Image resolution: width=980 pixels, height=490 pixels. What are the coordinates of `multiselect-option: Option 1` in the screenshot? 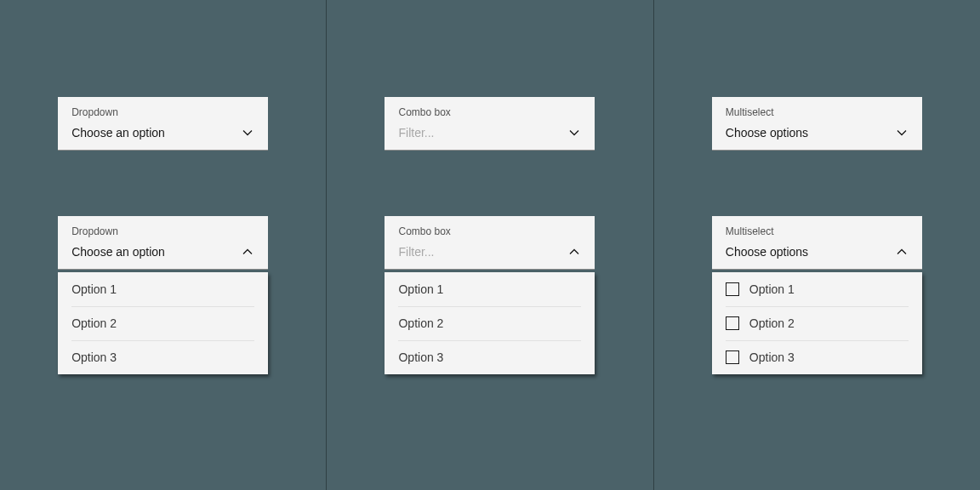 It's located at (817, 289).